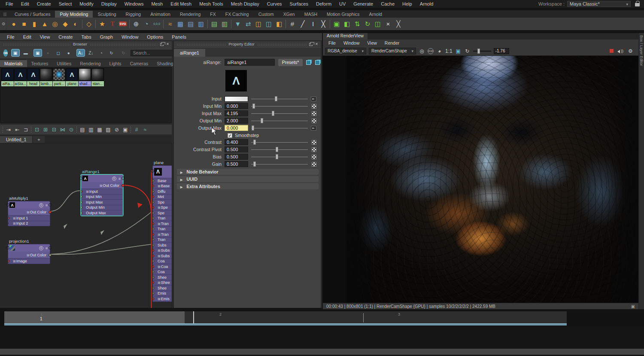 This screenshot has height=356, width=644. I want to click on show-in-lookdev-icon, so click(309, 62).